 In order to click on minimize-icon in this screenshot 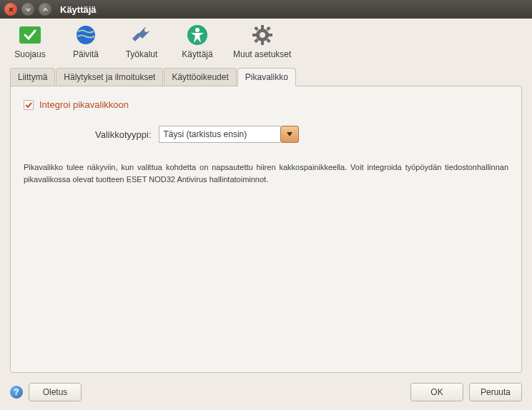, I will do `click(28, 9)`.